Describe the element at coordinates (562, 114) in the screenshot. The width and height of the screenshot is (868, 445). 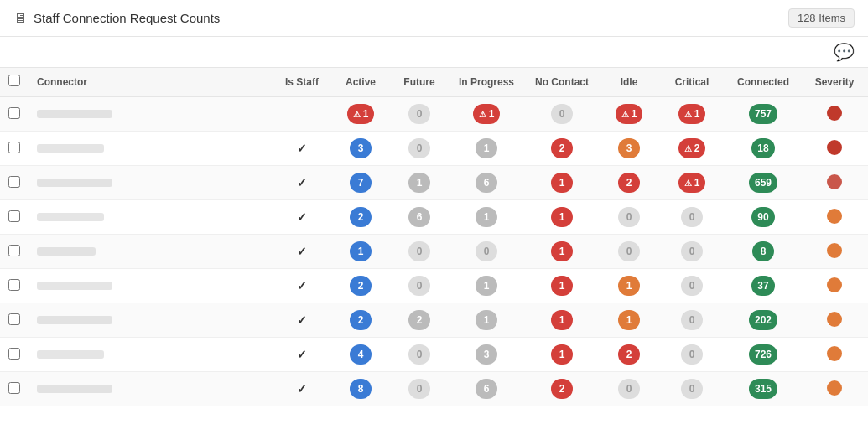
I see `no-contact-cell: 0` at that location.